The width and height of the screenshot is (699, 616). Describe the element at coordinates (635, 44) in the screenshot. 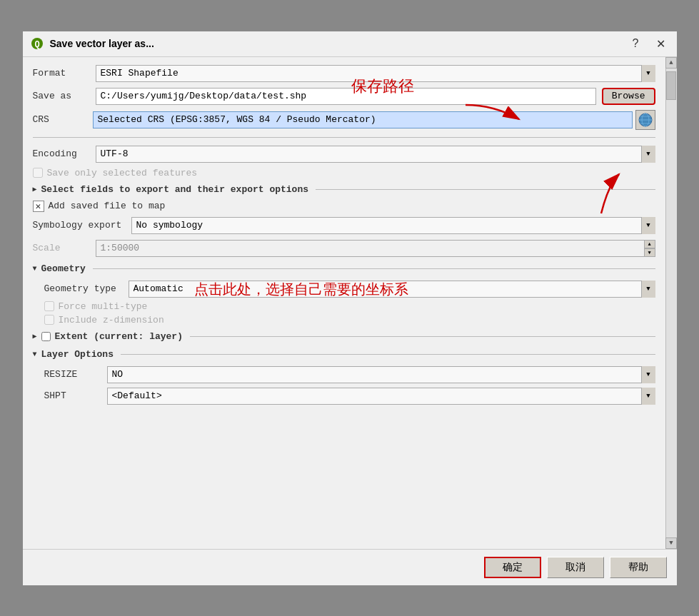

I see `help-title-button: ?` at that location.